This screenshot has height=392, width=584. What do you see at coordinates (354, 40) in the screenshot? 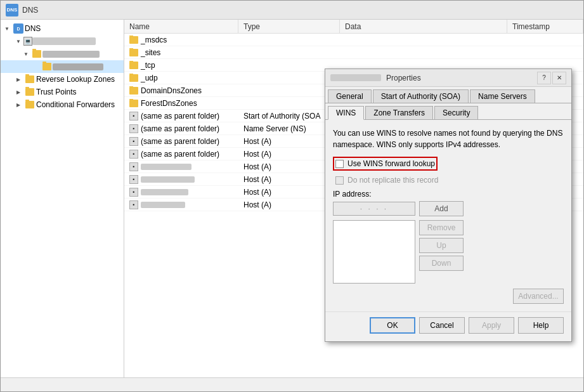
I see `list-item: _msdcs` at bounding box center [354, 40].